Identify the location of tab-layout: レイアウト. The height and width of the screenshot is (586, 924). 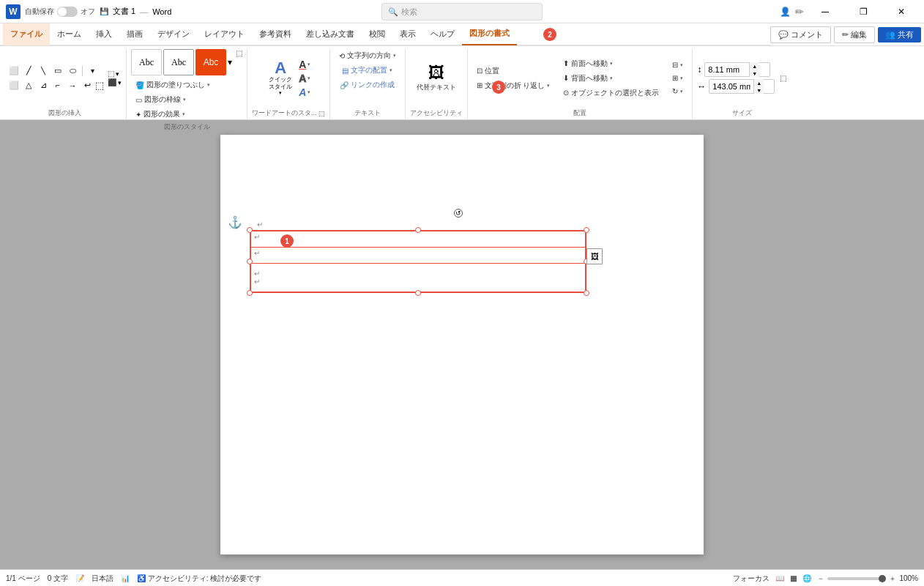
(224, 34).